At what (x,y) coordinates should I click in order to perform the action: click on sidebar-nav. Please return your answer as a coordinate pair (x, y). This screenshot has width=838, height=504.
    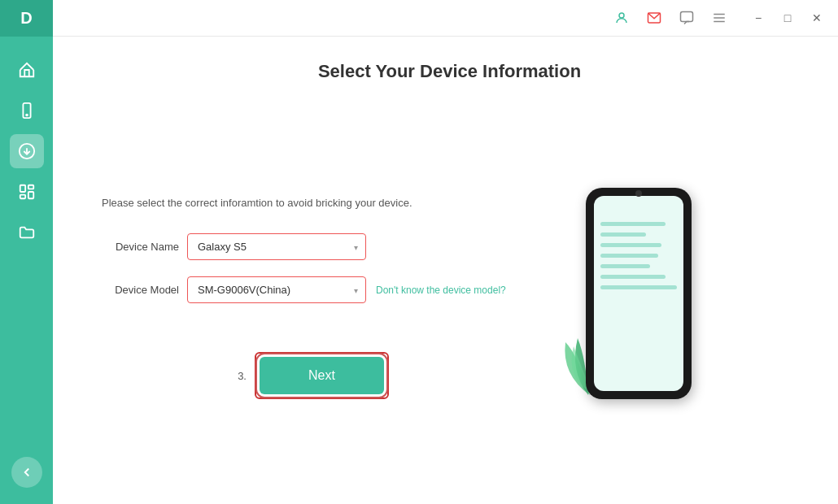
    Looking at the image, I should click on (27, 255).